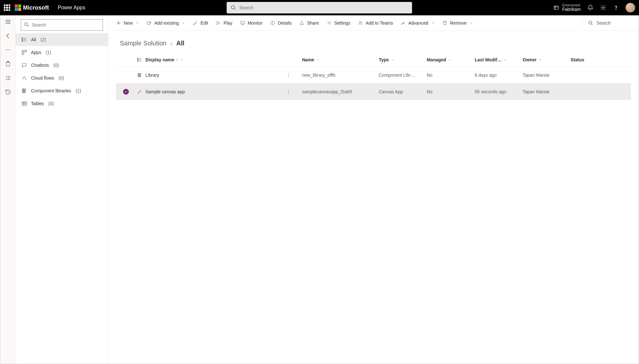 This screenshot has width=639, height=364. I want to click on microsoft-logo: Microsoft, so click(32, 8).